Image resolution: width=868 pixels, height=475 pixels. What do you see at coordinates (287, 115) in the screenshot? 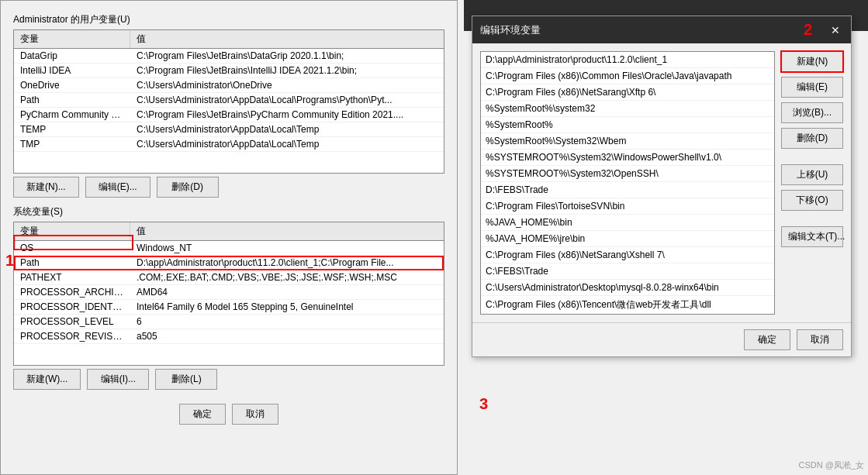
I see `user-var-value: C:\Program Files\JetBrains\PyCharm Commu…` at bounding box center [287, 115].